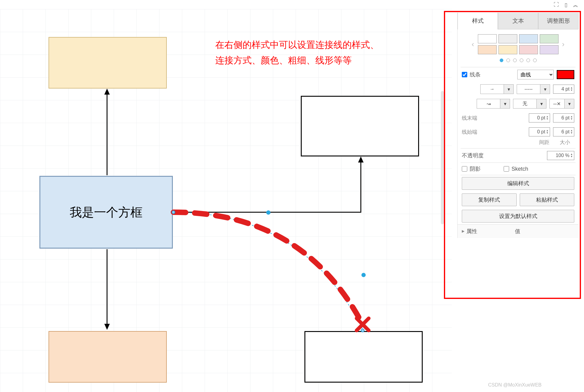 The width and height of the screenshot is (584, 392). Describe the element at coordinates (544, 142) in the screenshot. I see `spacing-col-label: 间距` at that location.